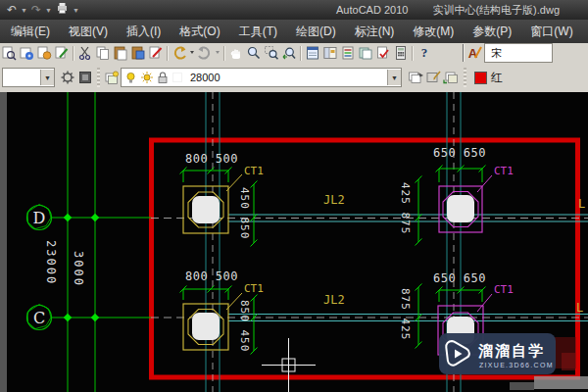  Describe the element at coordinates (448, 10) in the screenshot. I see `window-title: AutoCAD 2010 实训中心(结构电子版).dwg` at that location.